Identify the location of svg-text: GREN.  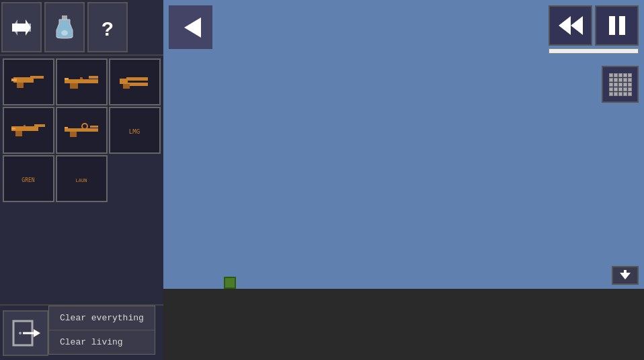
(28, 180).